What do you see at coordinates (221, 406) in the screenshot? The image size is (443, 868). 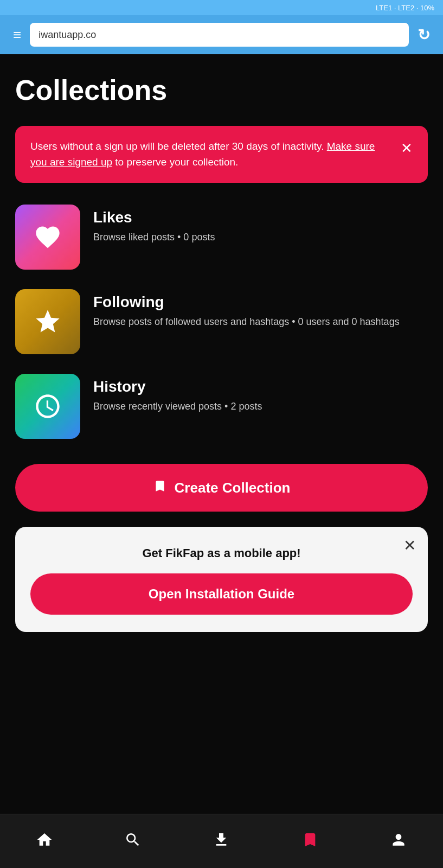 I see `collection-item-history: History Browse recently viewed posts • 2…` at bounding box center [221, 406].